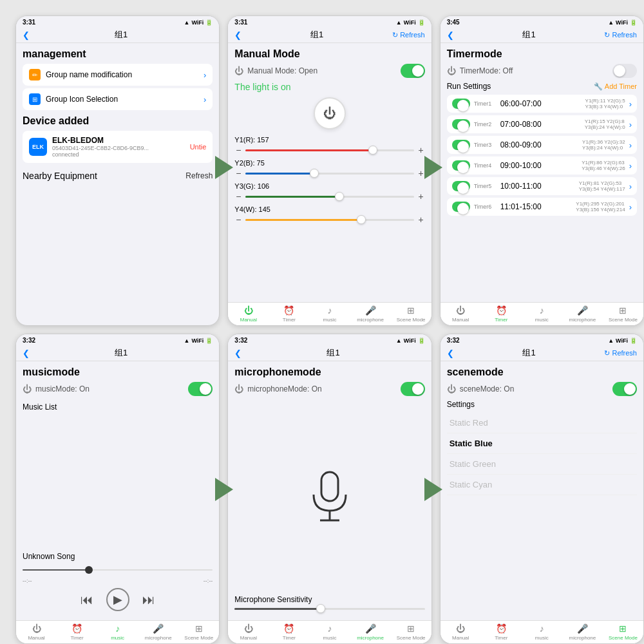 The image size is (644, 644). I want to click on mode-text-6: sceneMode: On, so click(535, 389).